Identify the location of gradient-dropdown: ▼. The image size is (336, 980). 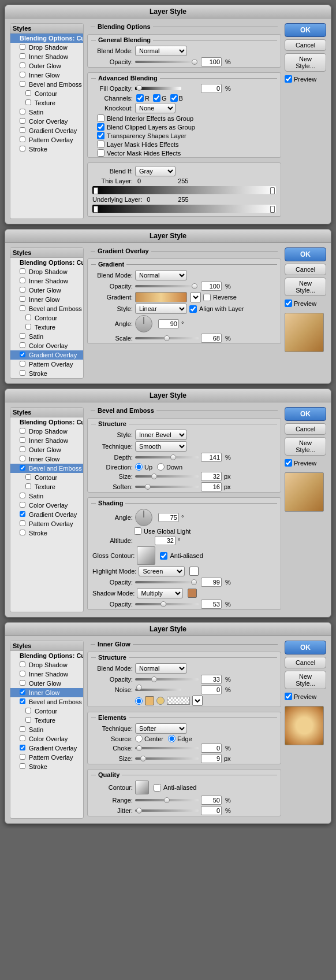
(196, 297).